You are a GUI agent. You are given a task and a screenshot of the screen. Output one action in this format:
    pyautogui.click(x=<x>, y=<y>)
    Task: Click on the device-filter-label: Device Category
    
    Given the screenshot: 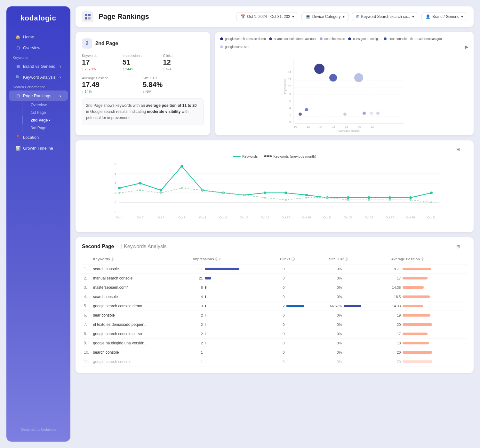 What is the action you would take?
    pyautogui.click(x=326, y=17)
    